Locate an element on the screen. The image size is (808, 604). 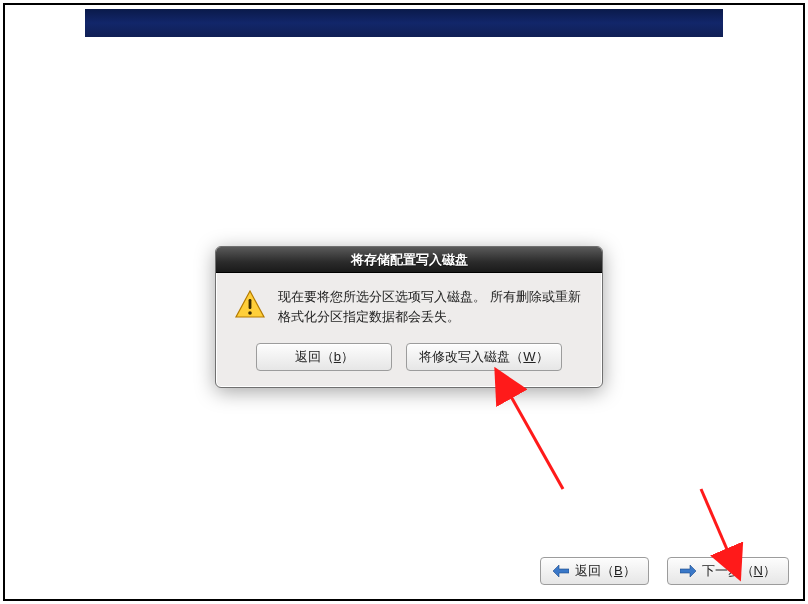
wizard-next-button: 下一步（N） is located at coordinates (728, 571).